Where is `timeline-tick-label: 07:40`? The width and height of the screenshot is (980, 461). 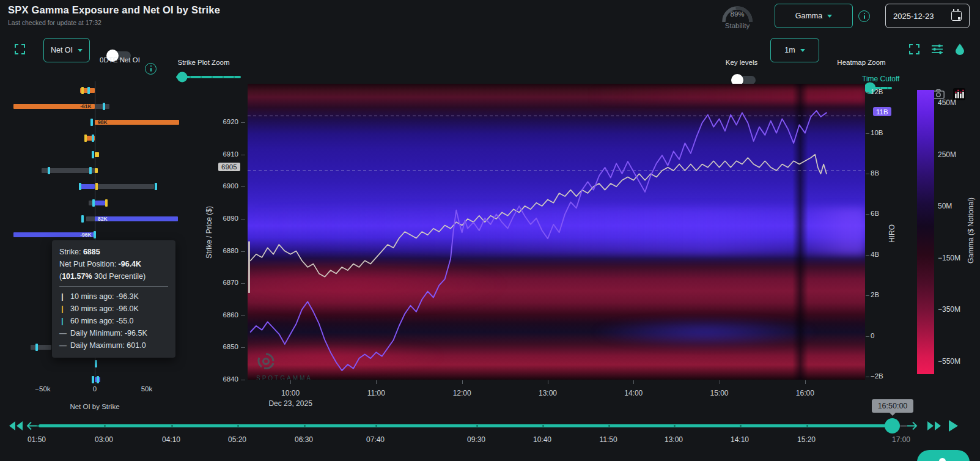
timeline-tick-label: 07:40 is located at coordinates (375, 440).